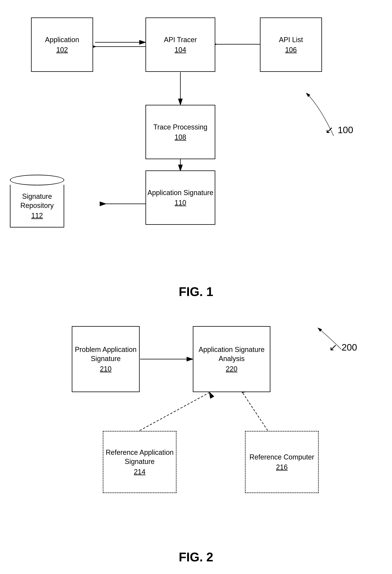 This screenshot has height=574, width=392. Describe the element at coordinates (181, 127) in the screenshot. I see `trace-processing-label: Trace Processing` at that location.